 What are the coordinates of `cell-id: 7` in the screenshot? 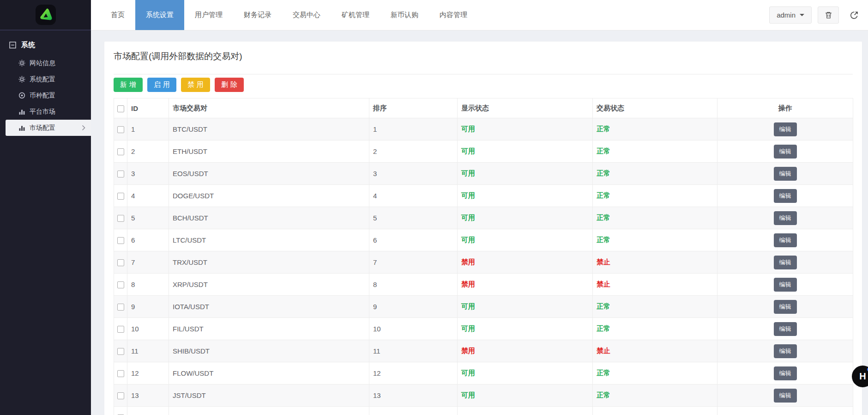 It's located at (148, 262).